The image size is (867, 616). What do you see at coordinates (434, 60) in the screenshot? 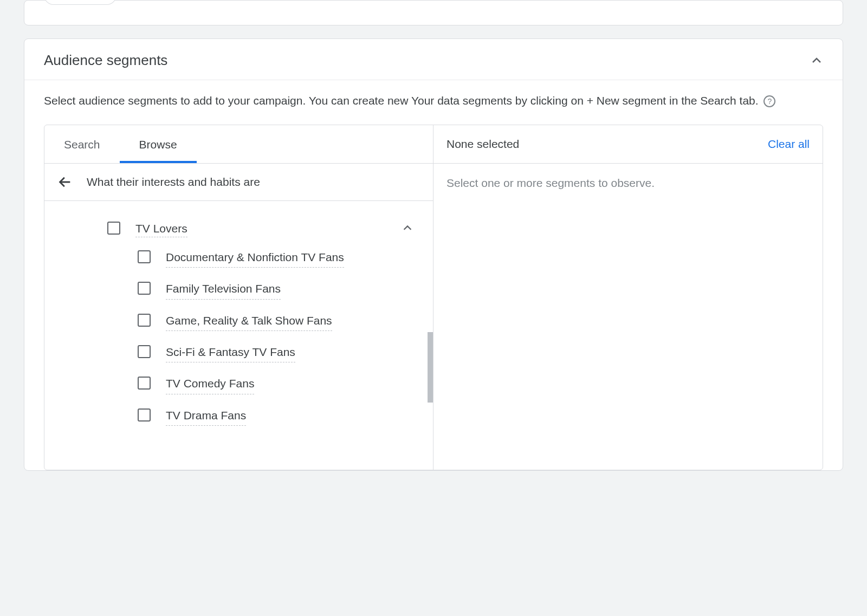
I see `card-header: Audience segments` at bounding box center [434, 60].